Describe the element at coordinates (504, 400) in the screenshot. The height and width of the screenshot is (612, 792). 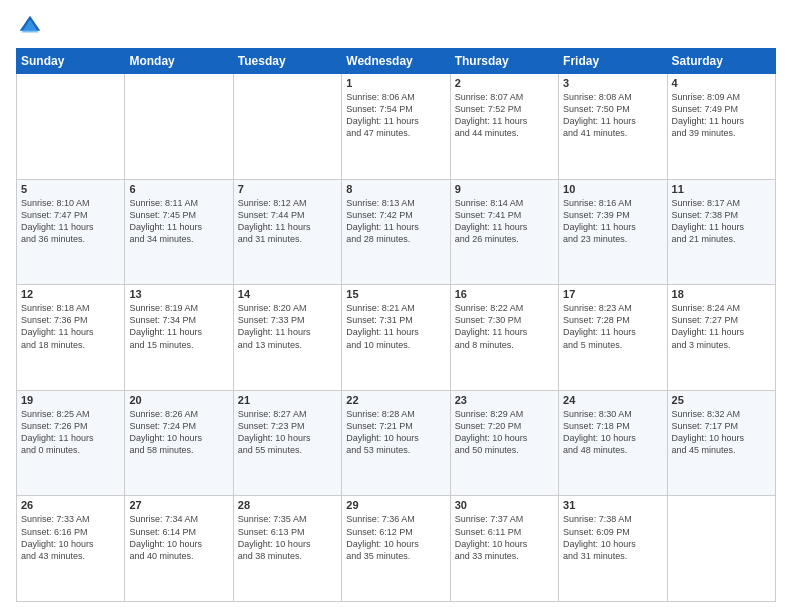
I see `day-number: 23` at that location.